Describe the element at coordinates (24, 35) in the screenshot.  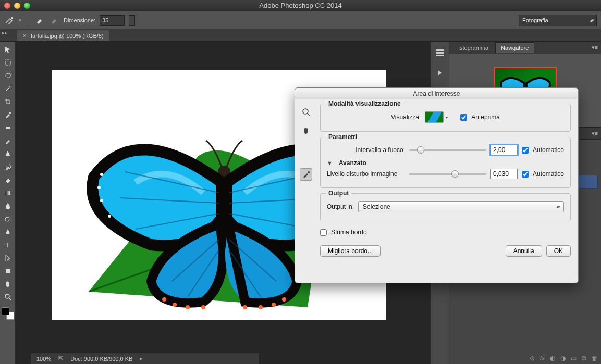
I see `close-tab-icon: ✕` at that location.